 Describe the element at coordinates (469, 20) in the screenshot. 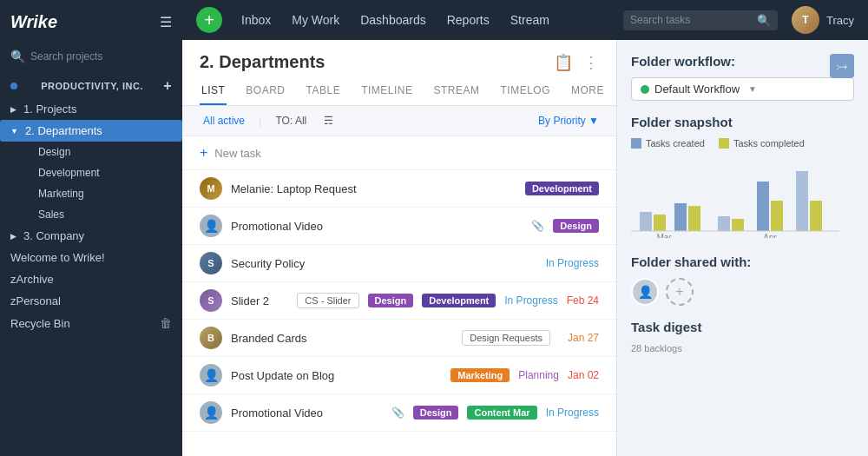

I see `nav-reports: Reports` at that location.